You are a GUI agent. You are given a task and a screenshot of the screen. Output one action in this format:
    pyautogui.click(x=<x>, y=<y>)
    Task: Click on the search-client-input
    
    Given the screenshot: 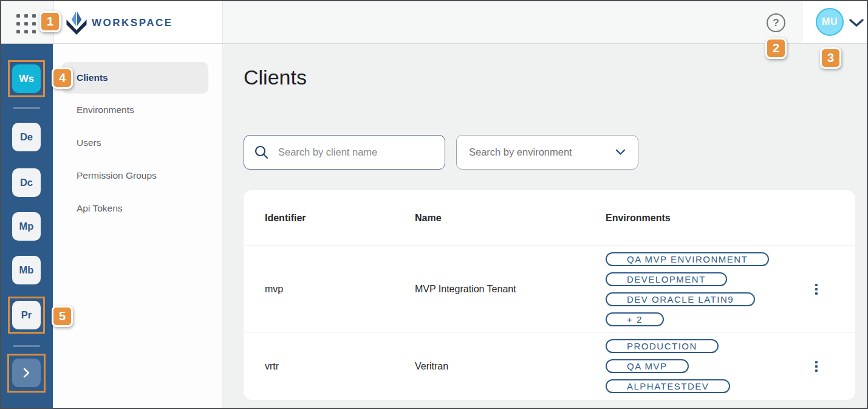 What is the action you would take?
    pyautogui.click(x=344, y=152)
    